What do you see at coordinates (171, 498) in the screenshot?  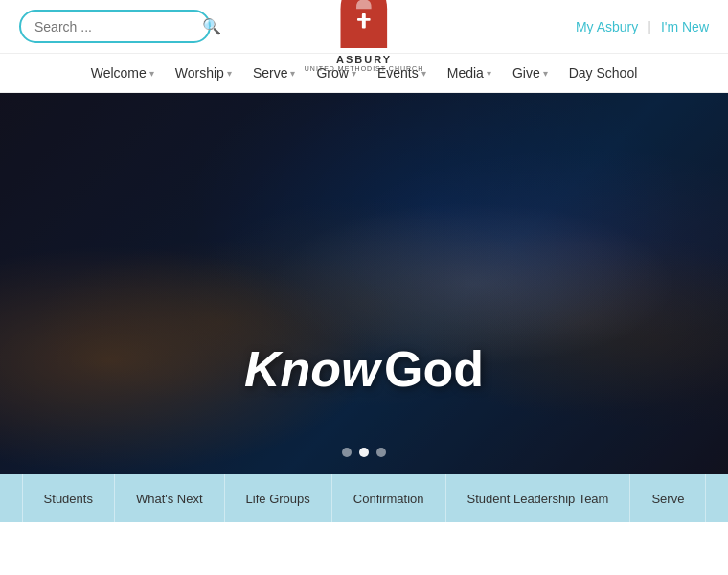 I see `bottom-nav-item-what-s-next: What's Next` at bounding box center [171, 498].